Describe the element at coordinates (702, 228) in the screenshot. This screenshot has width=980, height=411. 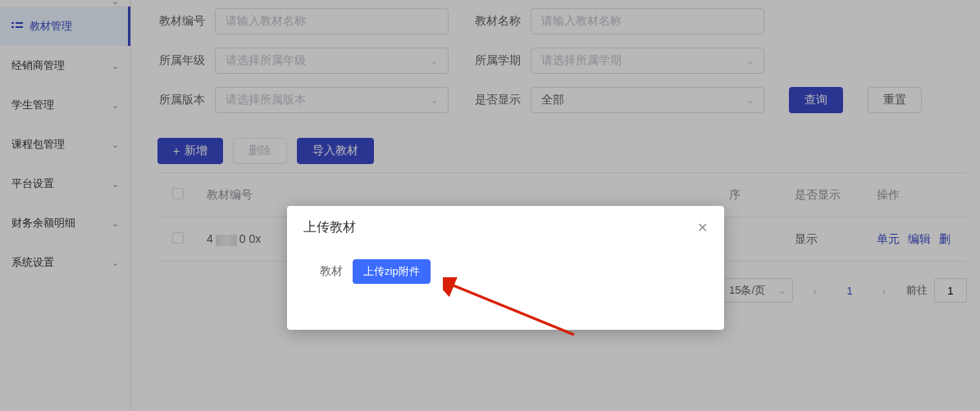
I see `close-icon: ✕` at that location.